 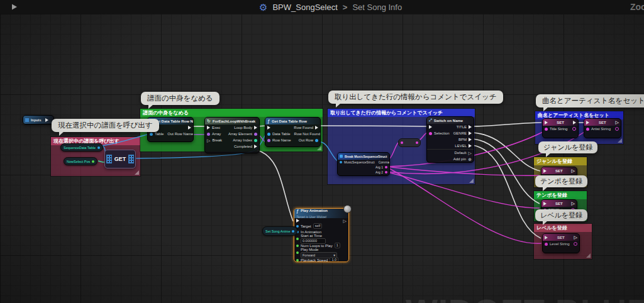 I want to click on node-array-get: GET, so click(x=120, y=159).